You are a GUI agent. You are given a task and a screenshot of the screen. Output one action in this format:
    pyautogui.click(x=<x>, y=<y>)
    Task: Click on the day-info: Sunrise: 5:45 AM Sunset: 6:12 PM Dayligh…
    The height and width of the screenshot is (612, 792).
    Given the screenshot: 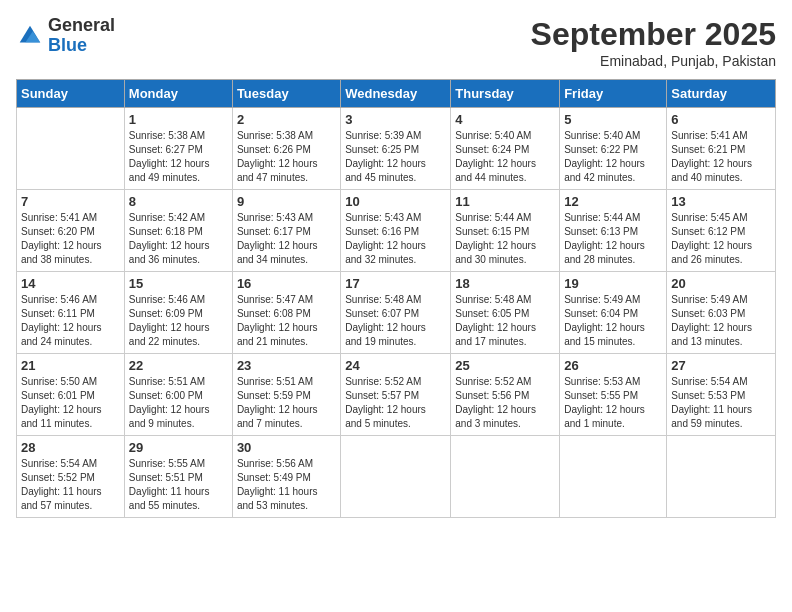 What is the action you would take?
    pyautogui.click(x=721, y=239)
    